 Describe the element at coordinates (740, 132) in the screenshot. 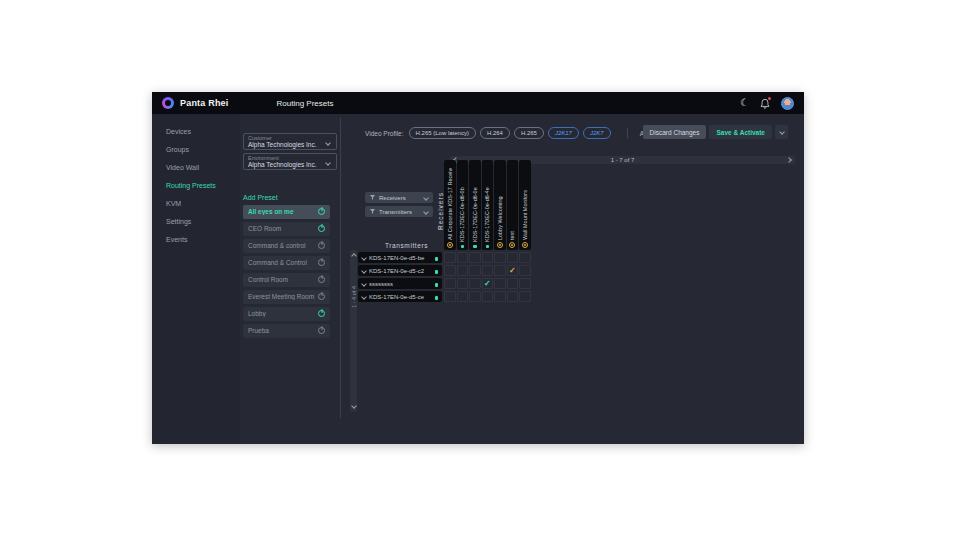

I see `save-activate-button: Save & Activate` at that location.